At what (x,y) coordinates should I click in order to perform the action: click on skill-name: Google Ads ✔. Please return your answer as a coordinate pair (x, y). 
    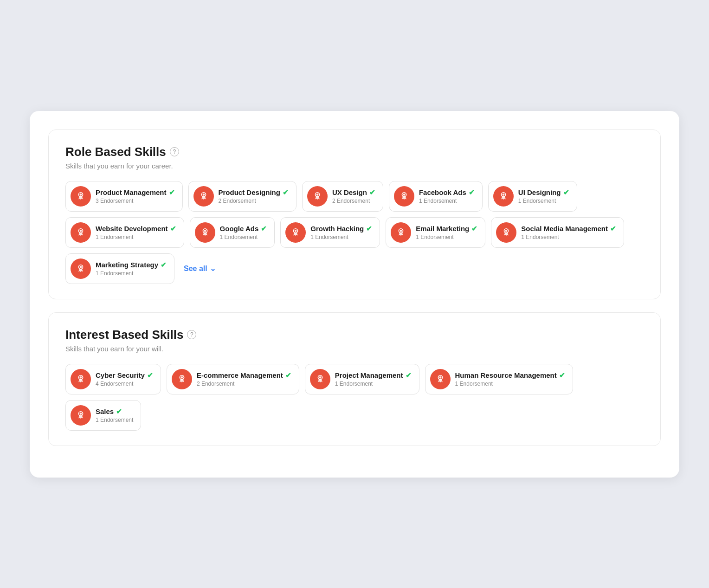
    Looking at the image, I should click on (244, 229).